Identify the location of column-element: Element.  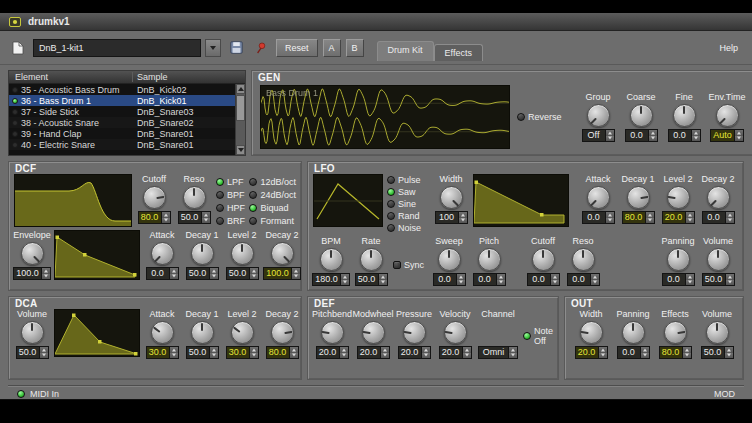
(71, 77).